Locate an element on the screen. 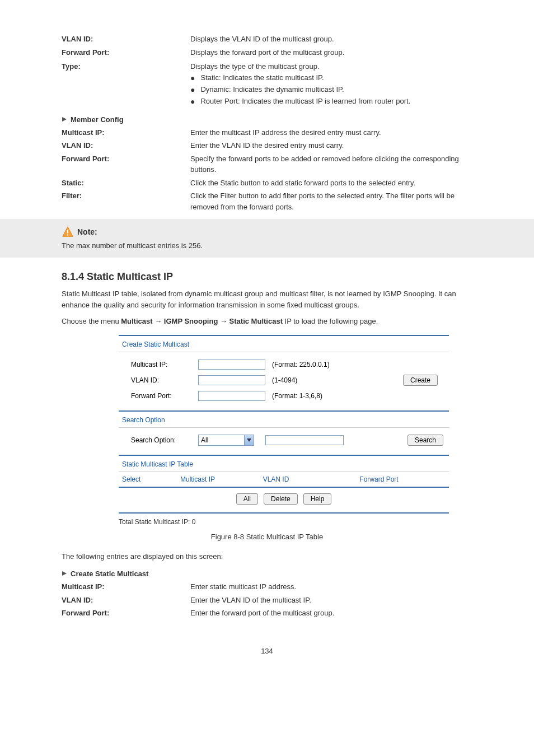 The image size is (534, 756). search-button: Search is located at coordinates (425, 440).